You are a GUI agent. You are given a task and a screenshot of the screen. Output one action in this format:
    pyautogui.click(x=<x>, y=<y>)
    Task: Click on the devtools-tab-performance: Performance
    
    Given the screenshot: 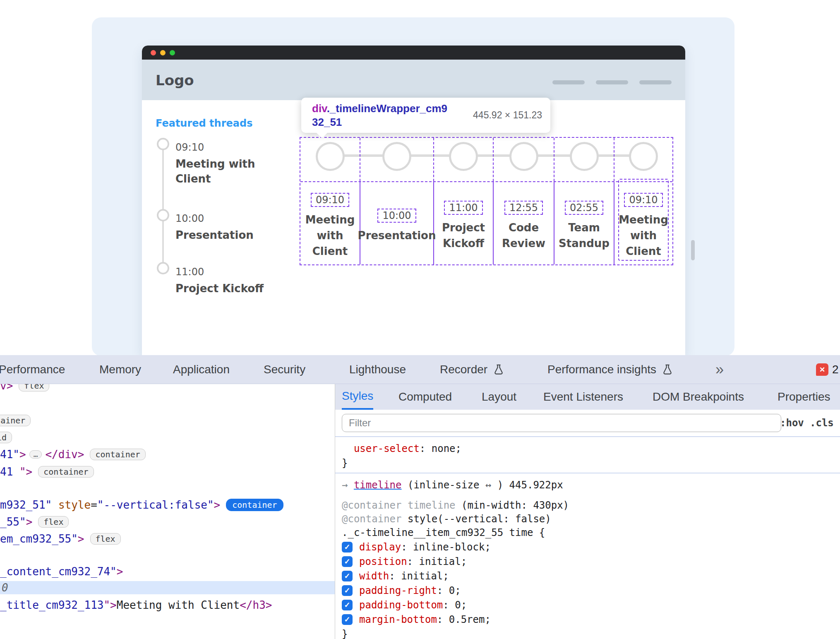 What is the action you would take?
    pyautogui.click(x=32, y=370)
    